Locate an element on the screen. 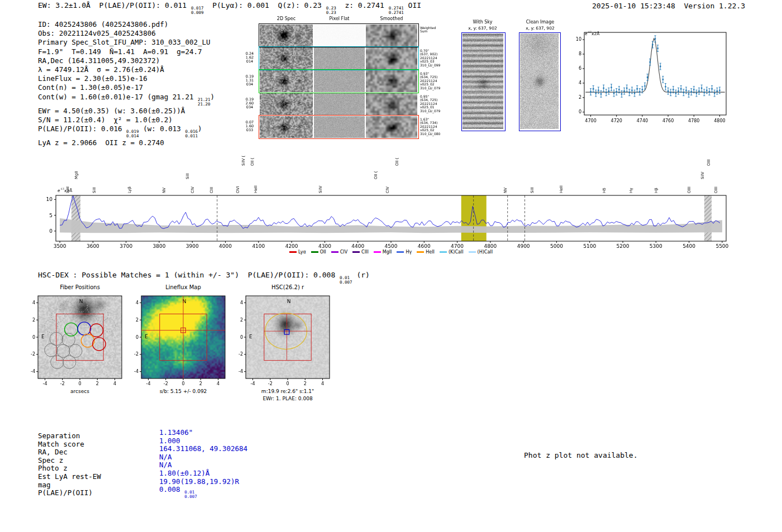 This screenshot has height=532, width=782. hsc-r-image is located at coordinates (288, 337).